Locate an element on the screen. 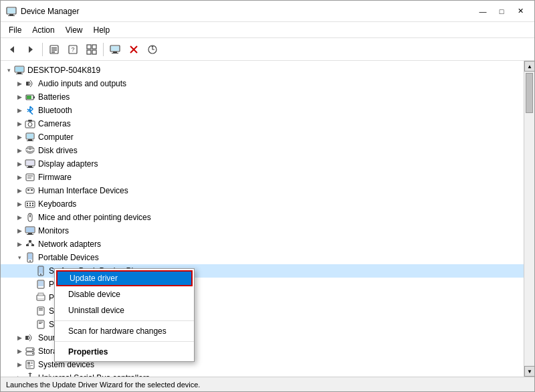 The width and height of the screenshot is (535, 392). menu-bar: File Action View Help is located at coordinates (268, 30).